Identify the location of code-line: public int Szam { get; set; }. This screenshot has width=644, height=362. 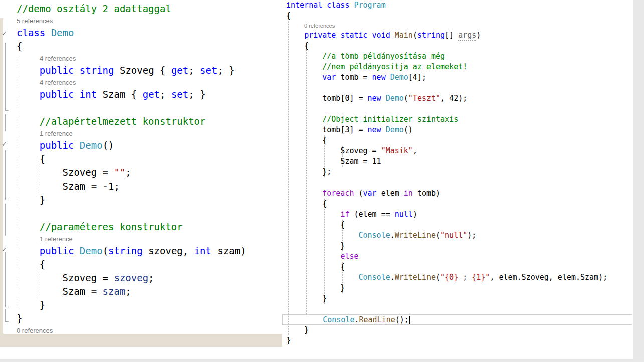
(141, 94).